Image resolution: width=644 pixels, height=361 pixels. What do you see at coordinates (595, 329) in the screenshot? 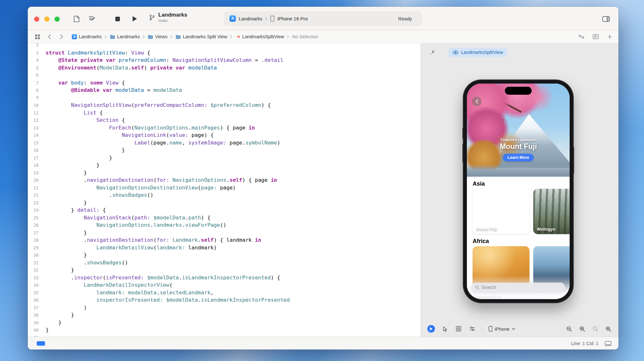
I see `zoom-actual-button` at bounding box center [595, 329].